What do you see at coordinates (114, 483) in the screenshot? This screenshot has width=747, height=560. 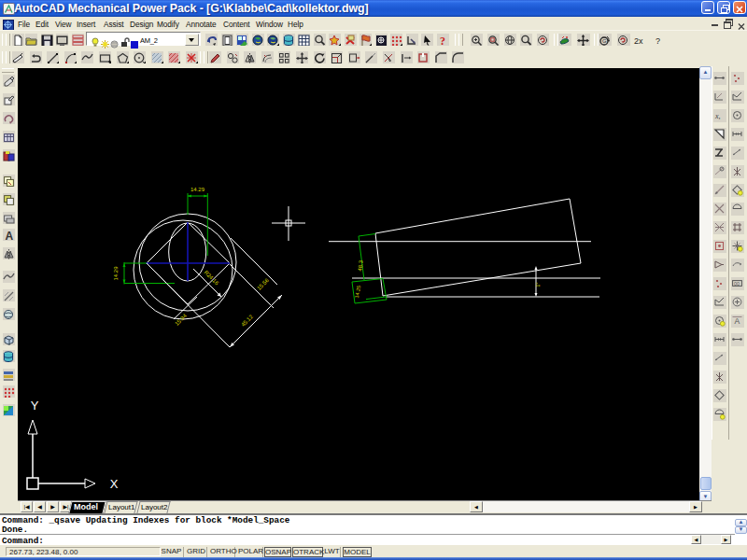 I see `svg-text: X` at bounding box center [114, 483].